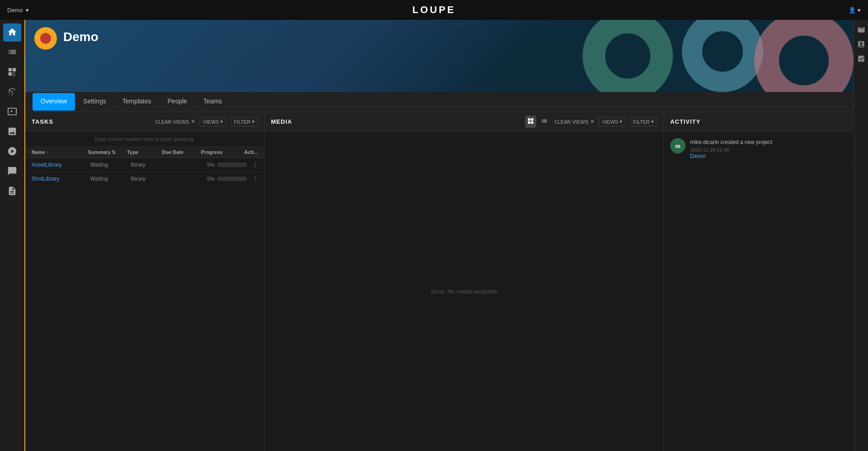 This screenshot has height=451, width=868. What do you see at coordinates (220, 152) in the screenshot?
I see `col-progress: Progress` at bounding box center [220, 152].